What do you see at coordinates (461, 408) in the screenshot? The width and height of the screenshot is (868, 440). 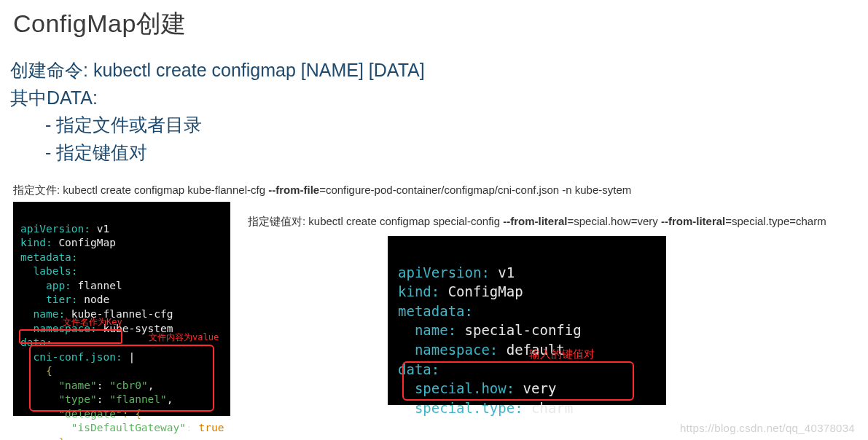 I see `yaml-key: special.type:` at bounding box center [461, 408].